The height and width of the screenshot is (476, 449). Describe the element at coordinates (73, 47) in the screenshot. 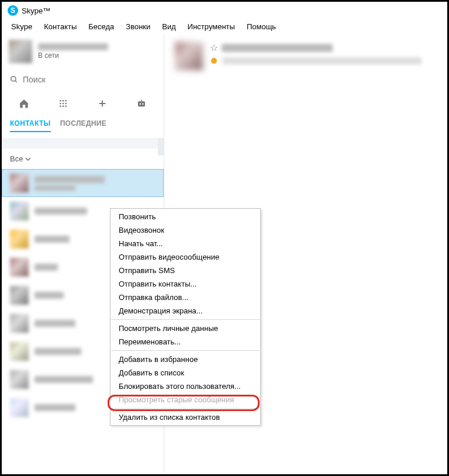

I see `self-name` at that location.